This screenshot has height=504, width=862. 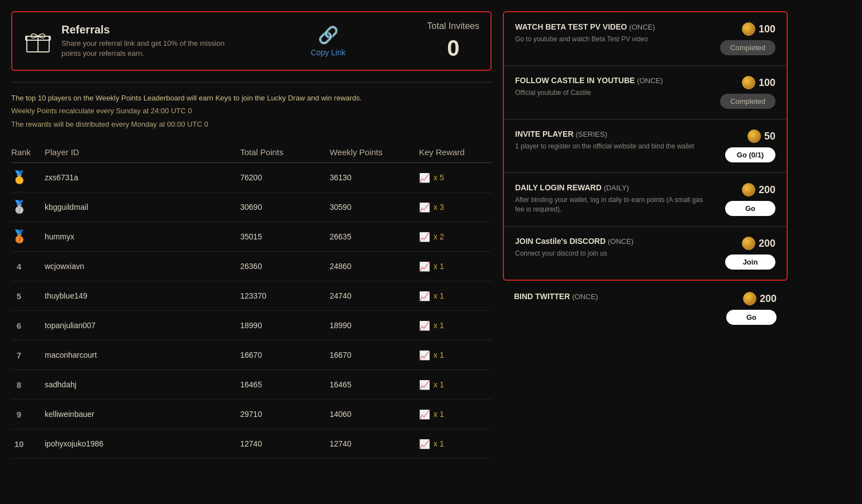 What do you see at coordinates (285, 296) in the screenshot?
I see `total-points-cell: 123370` at bounding box center [285, 296].